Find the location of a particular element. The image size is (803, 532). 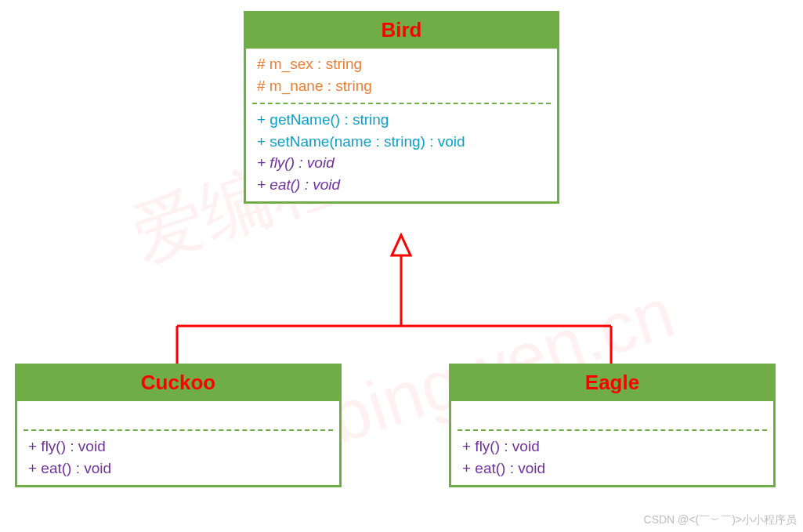

method-row-virtual: + fly() : void is located at coordinates (401, 163).